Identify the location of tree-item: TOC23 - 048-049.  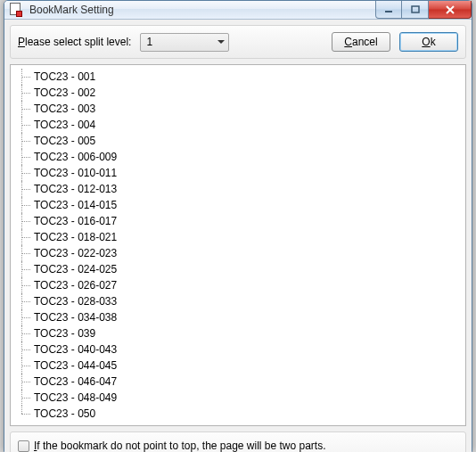
(238, 398).